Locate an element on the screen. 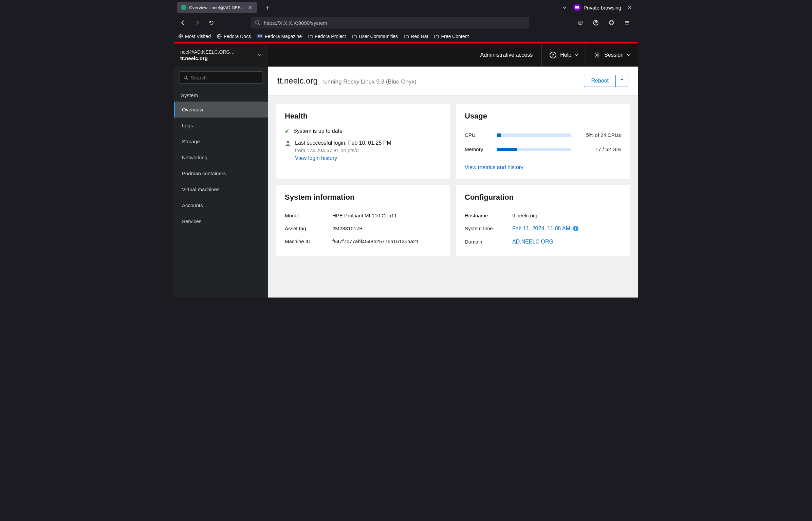  browser-nav-bar: https://X.X.X.X:9090/system is located at coordinates (406, 23).